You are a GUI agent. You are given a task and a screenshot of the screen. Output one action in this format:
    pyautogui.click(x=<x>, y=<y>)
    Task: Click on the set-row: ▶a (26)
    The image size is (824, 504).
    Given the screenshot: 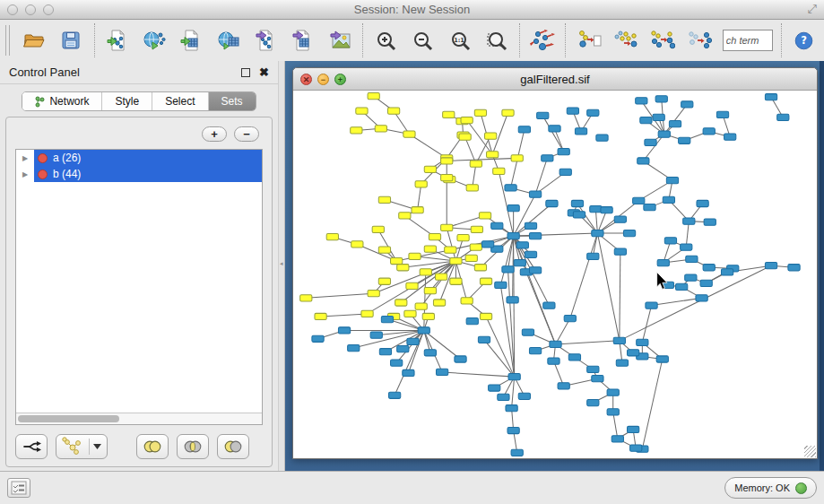 What is the action you would take?
    pyautogui.click(x=139, y=158)
    